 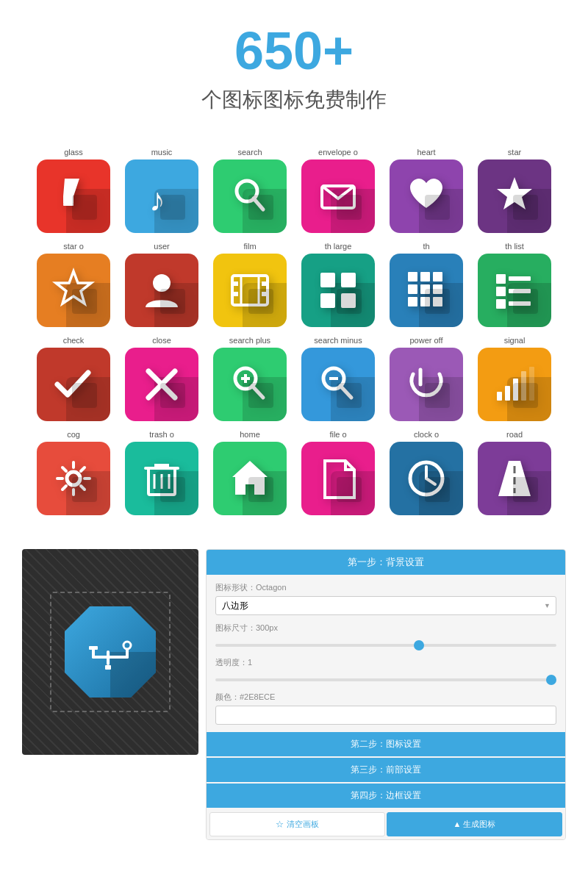 I want to click on icon-box-th-large, so click(x=338, y=290).